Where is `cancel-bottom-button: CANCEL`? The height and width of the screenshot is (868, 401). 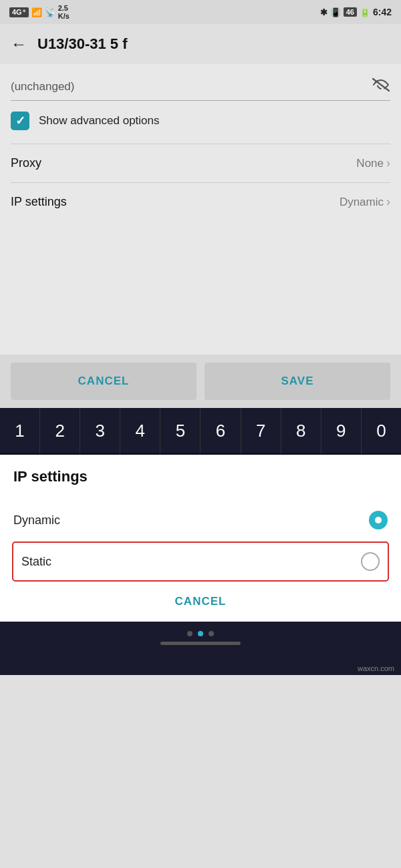
cancel-bottom-button: CANCEL is located at coordinates (200, 601).